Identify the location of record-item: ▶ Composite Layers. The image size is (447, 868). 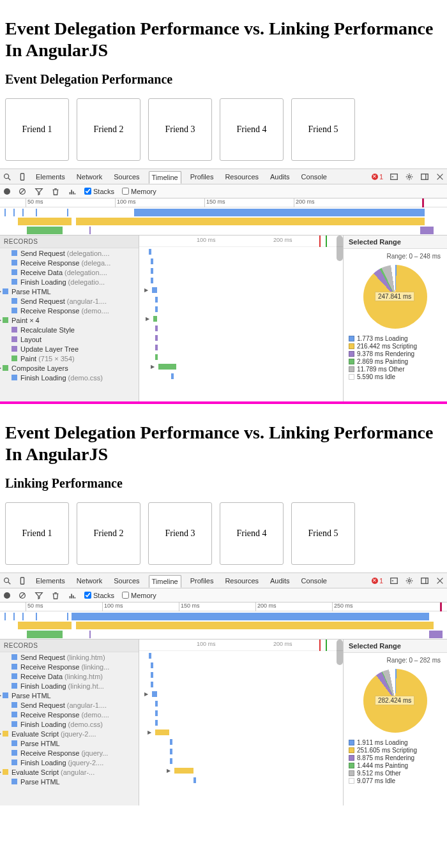
(69, 368).